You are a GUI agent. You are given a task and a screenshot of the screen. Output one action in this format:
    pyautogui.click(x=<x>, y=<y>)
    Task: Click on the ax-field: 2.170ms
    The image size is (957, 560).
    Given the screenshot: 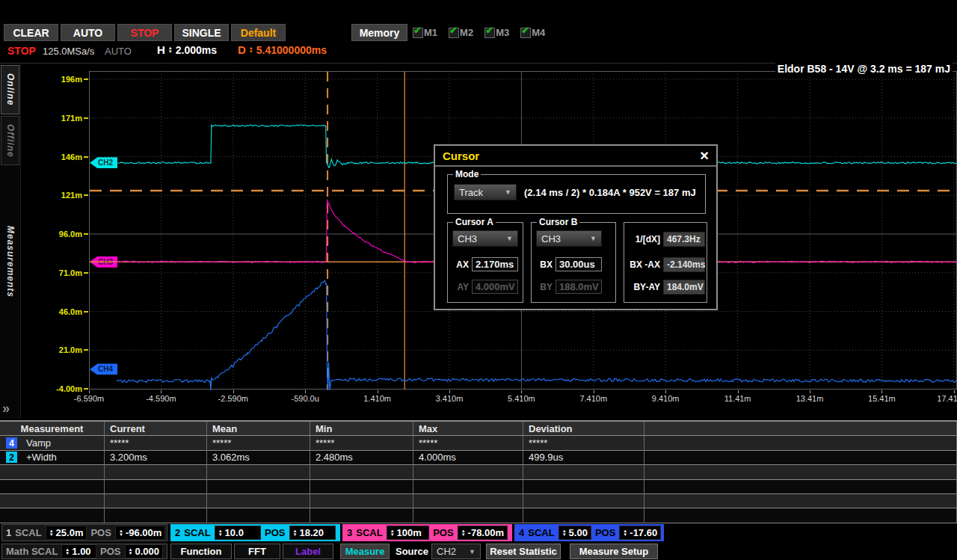 What is the action you would take?
    pyautogui.click(x=495, y=265)
    